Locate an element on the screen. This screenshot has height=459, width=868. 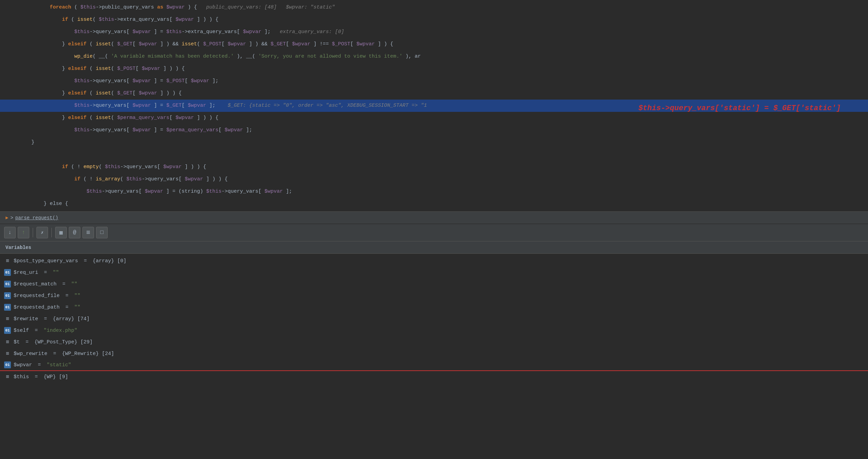
breadcrumb-separator2: > is located at coordinates (12, 218).